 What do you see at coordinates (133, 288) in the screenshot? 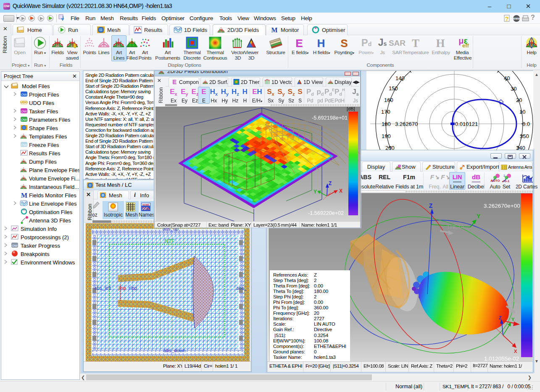
I see `svg-text: rinp` at bounding box center [133, 288].